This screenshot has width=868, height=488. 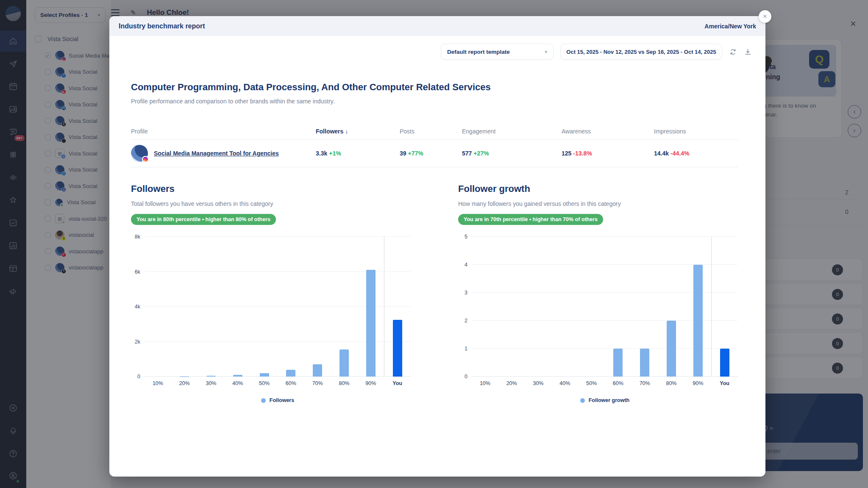 I want to click on legend-label: Follower growth, so click(x=609, y=400).